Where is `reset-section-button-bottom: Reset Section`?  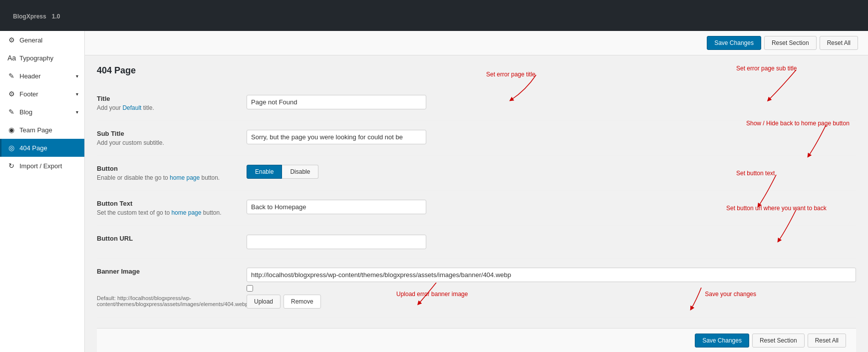
reset-section-button-bottom: Reset Section is located at coordinates (779, 341).